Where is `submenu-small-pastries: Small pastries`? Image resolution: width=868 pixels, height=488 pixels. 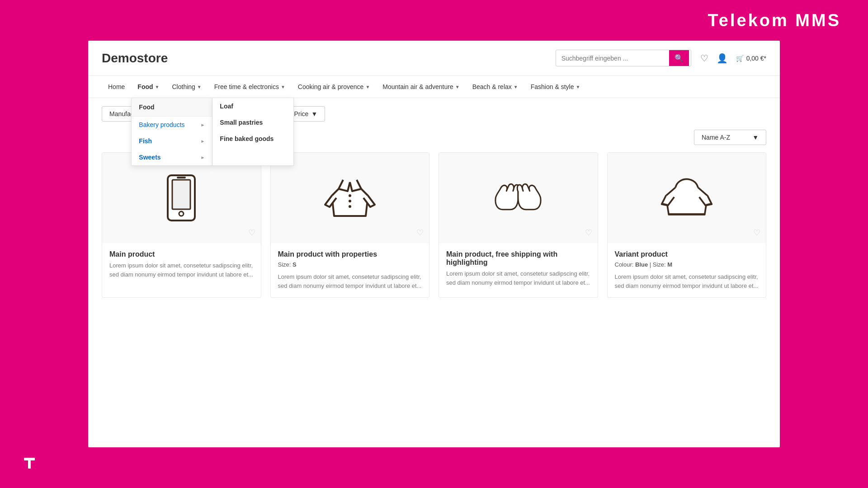 submenu-small-pastries: Small pastries is located at coordinates (253, 122).